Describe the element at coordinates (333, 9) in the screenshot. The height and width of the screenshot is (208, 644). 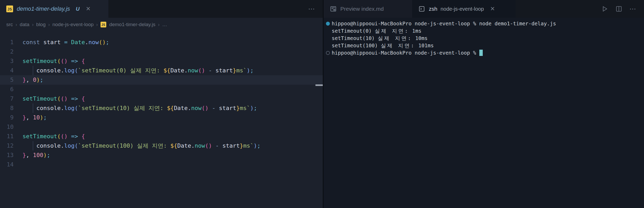
I see `markdown-preview-icon` at that location.